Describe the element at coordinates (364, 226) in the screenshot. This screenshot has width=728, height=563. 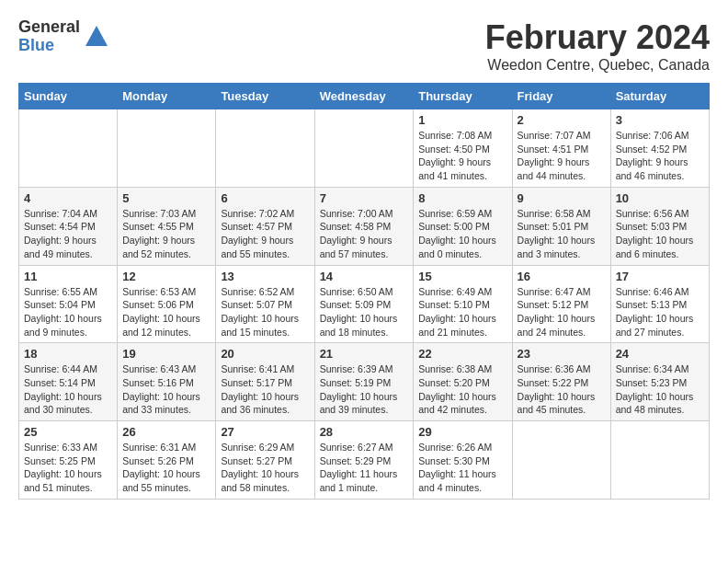
I see `calendar-cell: 7Sunrise: 7:00 AM Sunset: 4:58 PM Daylig…` at that location.